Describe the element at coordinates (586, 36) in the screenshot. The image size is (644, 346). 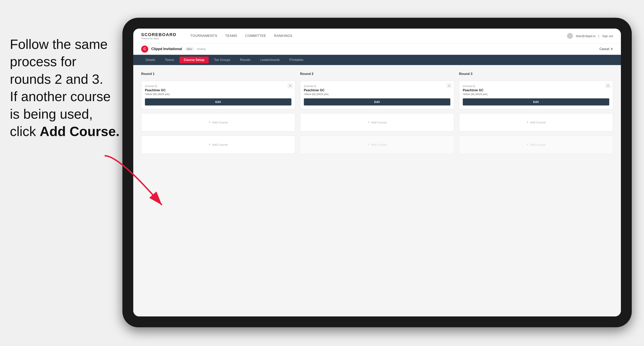
I see `user-email: blair@clippd.io` at that location.